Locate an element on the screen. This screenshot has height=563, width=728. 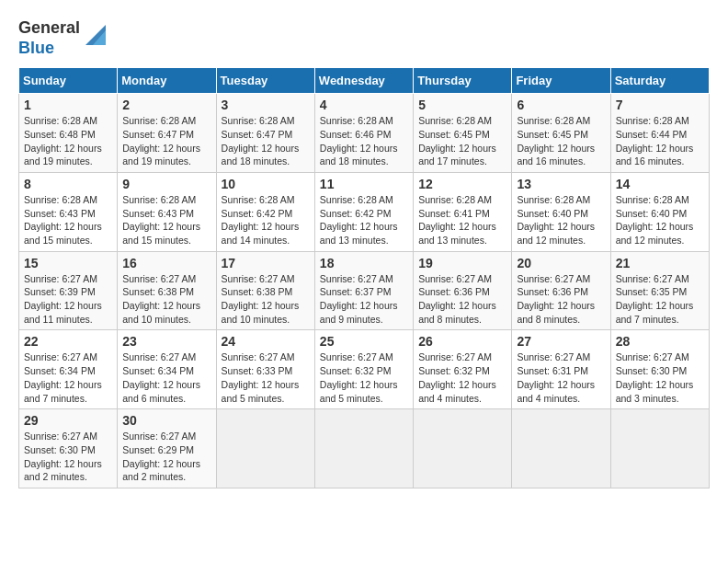
day-info: Sunrise: 6:27 AMSunset: 6:35 PMDaylight:… is located at coordinates (660, 300).